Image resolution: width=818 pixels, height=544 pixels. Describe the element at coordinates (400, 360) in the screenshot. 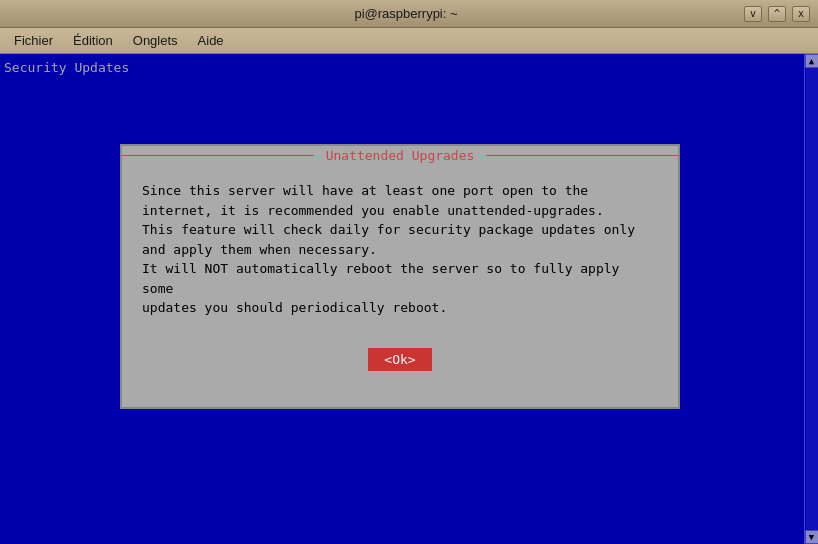

I see `ok-button: <Ok>` at that location.